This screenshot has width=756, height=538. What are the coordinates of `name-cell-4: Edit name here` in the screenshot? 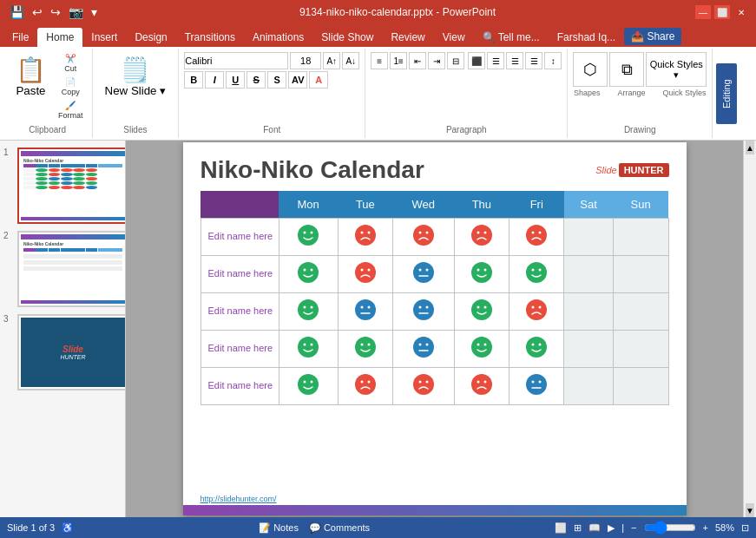 It's located at (240, 349).